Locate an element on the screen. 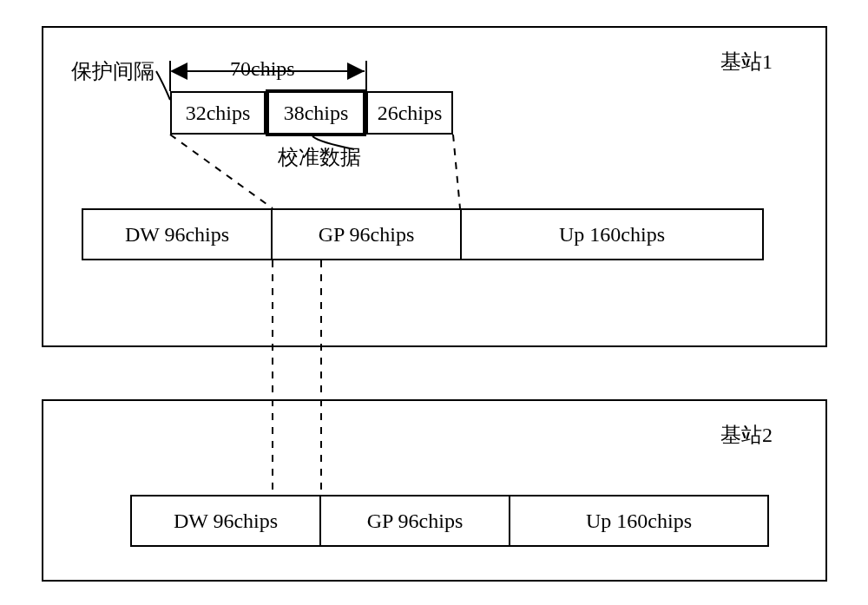  s1-dw: DW 96chips is located at coordinates (177, 234).